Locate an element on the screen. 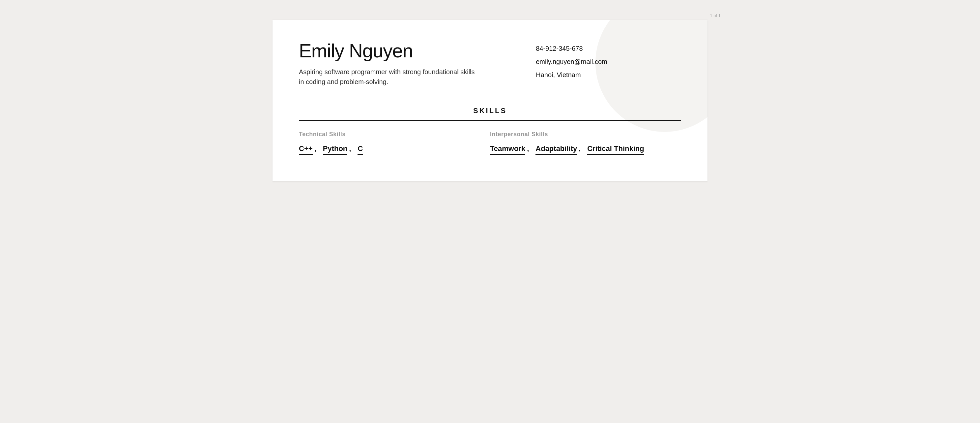 The image size is (980, 423). section-divider is located at coordinates (490, 121).